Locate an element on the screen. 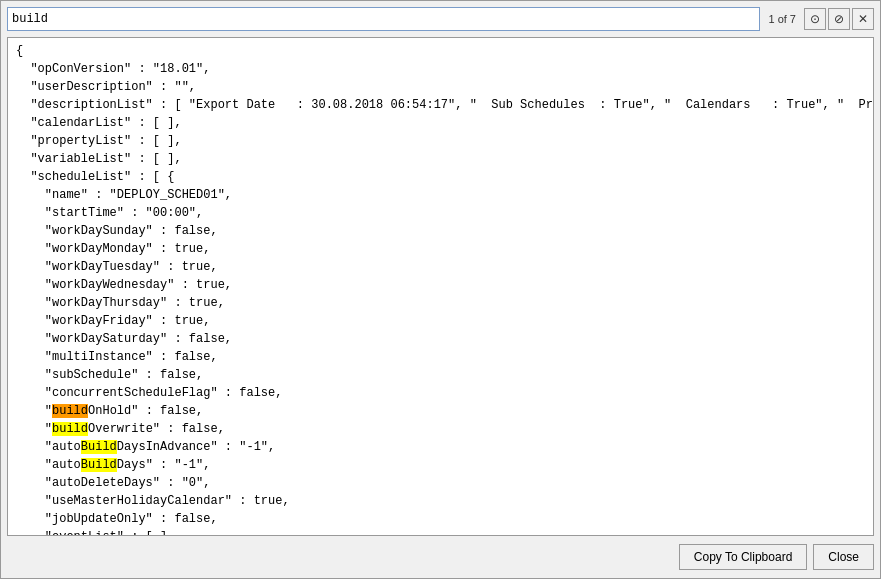 This screenshot has width=881, height=579. footer: Copy To Clipboard Close is located at coordinates (440, 557).